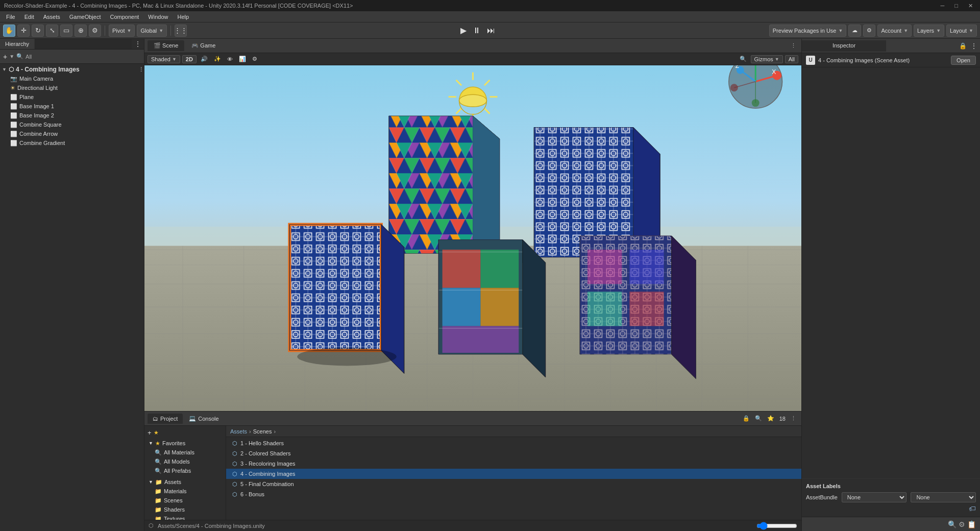 The image size is (980, 531). I want to click on game-tab: 🎮 Game, so click(203, 46).